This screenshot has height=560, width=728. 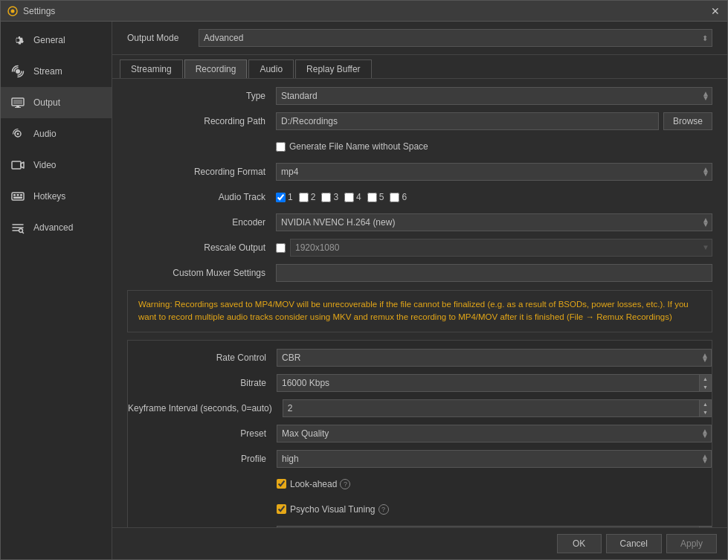 What do you see at coordinates (494, 358) in the screenshot?
I see `rate-control-select-wrapper: CBR VBR CQP Lossless ▲▼` at bounding box center [494, 358].